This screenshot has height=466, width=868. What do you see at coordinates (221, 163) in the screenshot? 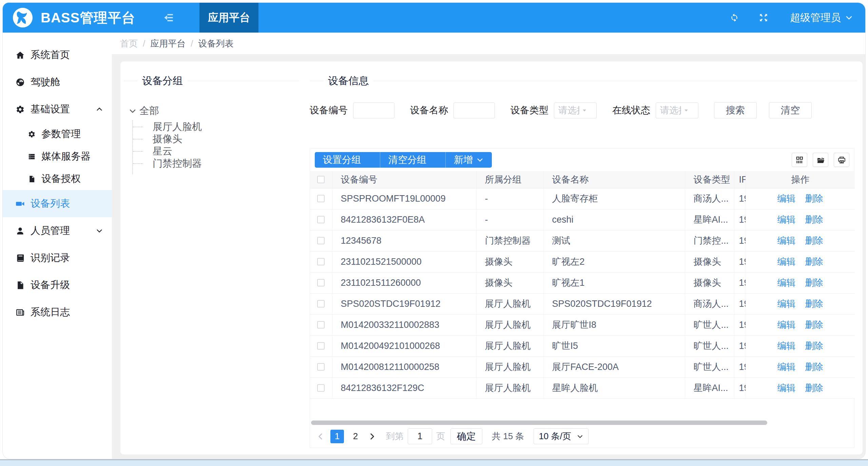
I see `tree-node: 门禁控制器` at bounding box center [221, 163].